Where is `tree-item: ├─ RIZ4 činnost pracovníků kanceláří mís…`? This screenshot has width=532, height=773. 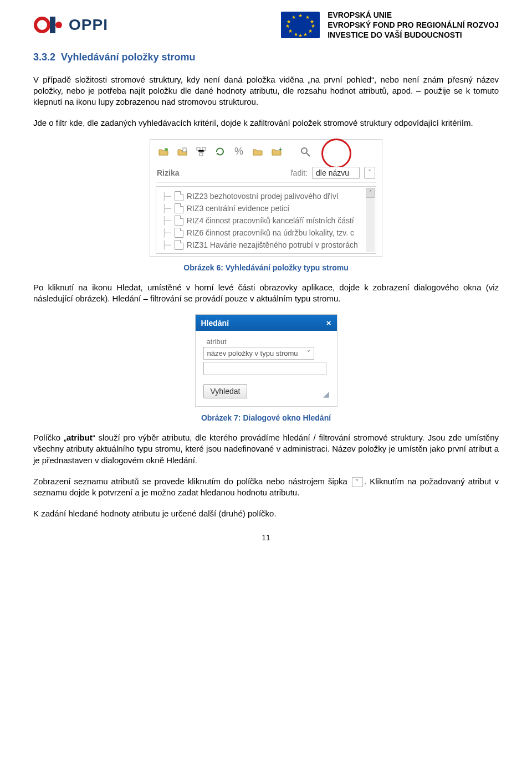
tree-item: ├─ RIZ4 činnost pracovníků kanceláří mís… is located at coordinates (268, 221).